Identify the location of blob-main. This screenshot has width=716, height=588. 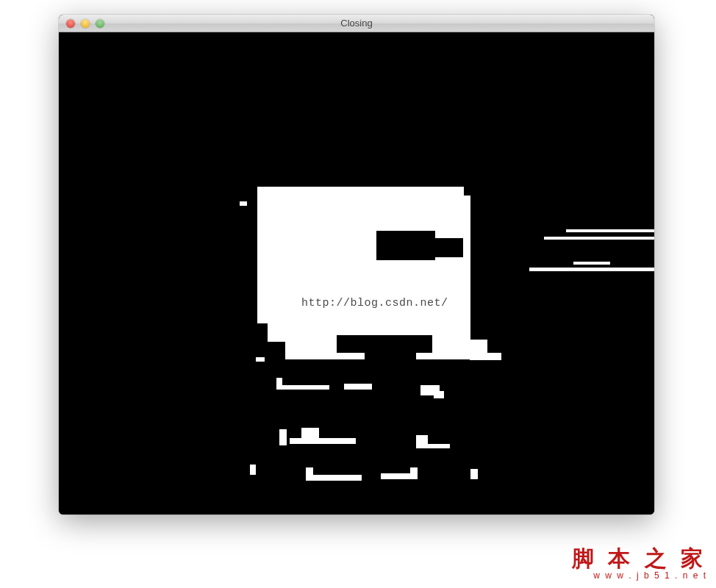
(364, 273).